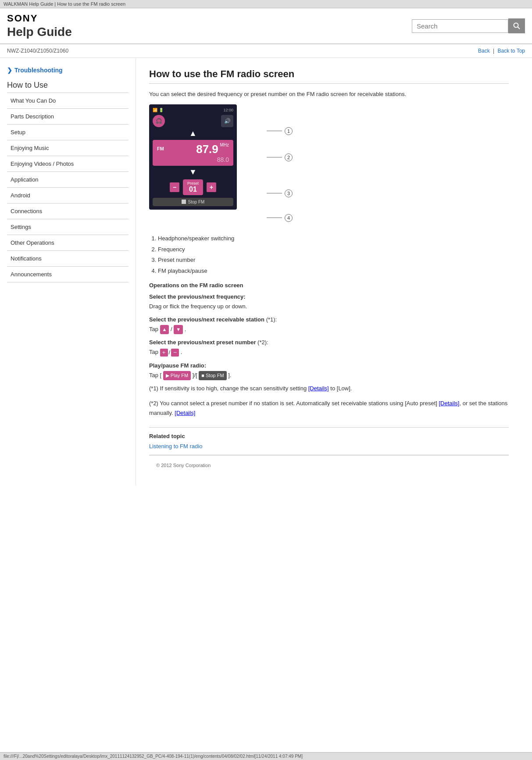  I want to click on troubleshooting-link: ❯ Troubleshooting, so click(68, 70).